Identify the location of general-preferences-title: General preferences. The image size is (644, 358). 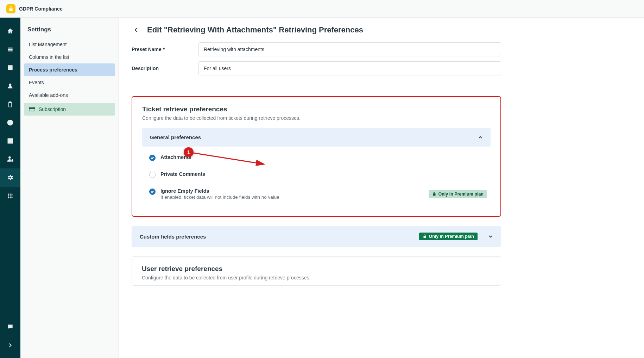
(175, 137).